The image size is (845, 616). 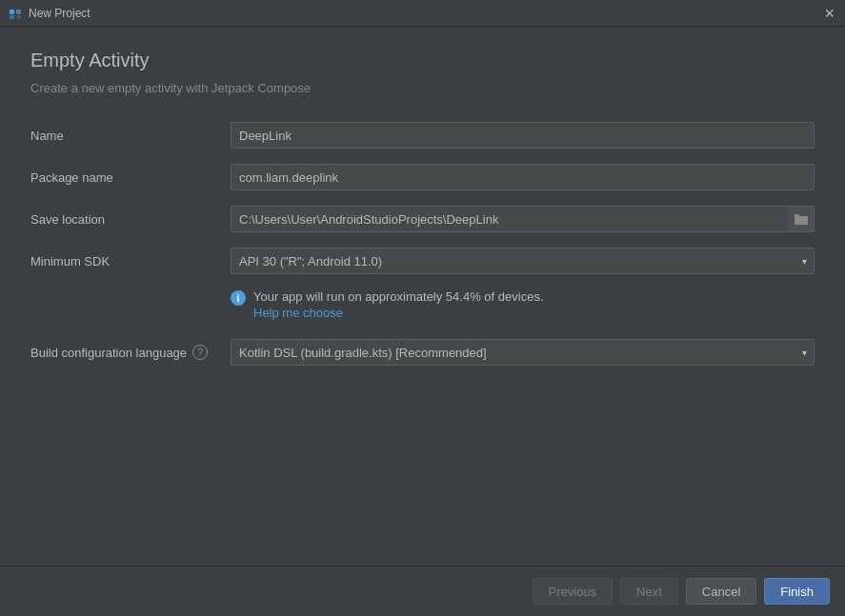 What do you see at coordinates (423, 352) in the screenshot?
I see `build-config-row: Build configuration language ? Kotlin DS…` at bounding box center [423, 352].